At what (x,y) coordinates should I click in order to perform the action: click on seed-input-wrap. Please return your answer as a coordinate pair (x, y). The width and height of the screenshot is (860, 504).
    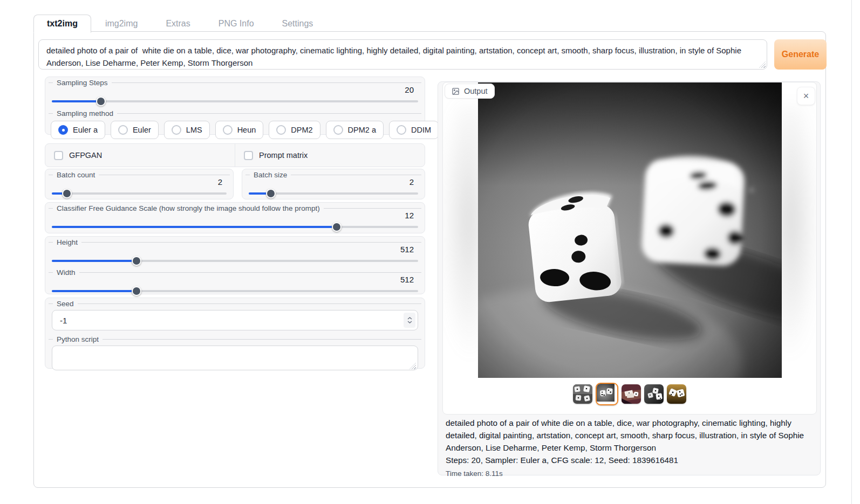
    Looking at the image, I should click on (235, 320).